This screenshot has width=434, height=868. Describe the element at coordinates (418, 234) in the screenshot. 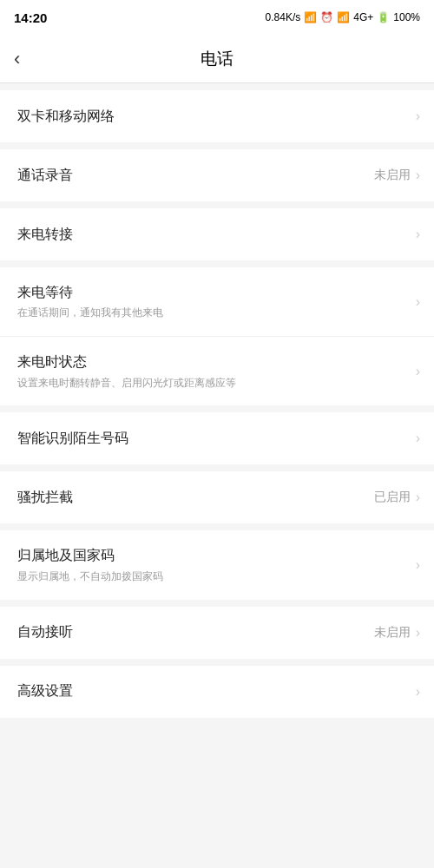

I see `menu-item-right-call-forwarding: ›` at that location.